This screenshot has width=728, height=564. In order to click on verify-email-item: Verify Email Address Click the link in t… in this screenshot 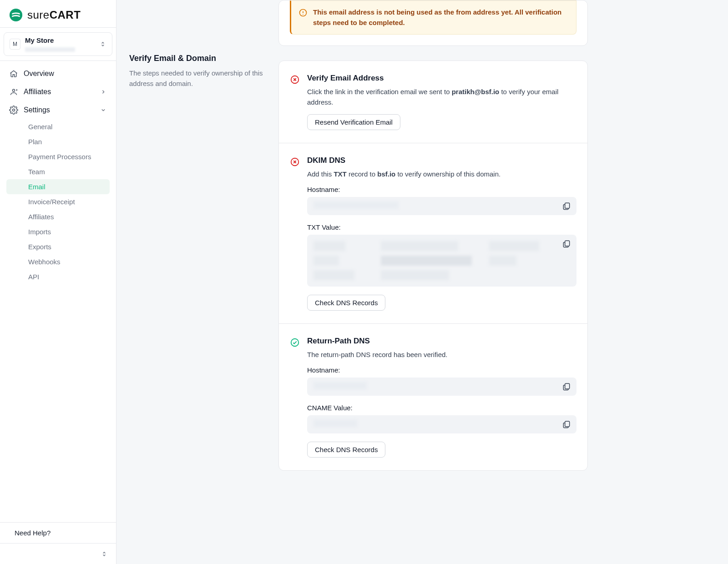, I will do `click(433, 102)`.